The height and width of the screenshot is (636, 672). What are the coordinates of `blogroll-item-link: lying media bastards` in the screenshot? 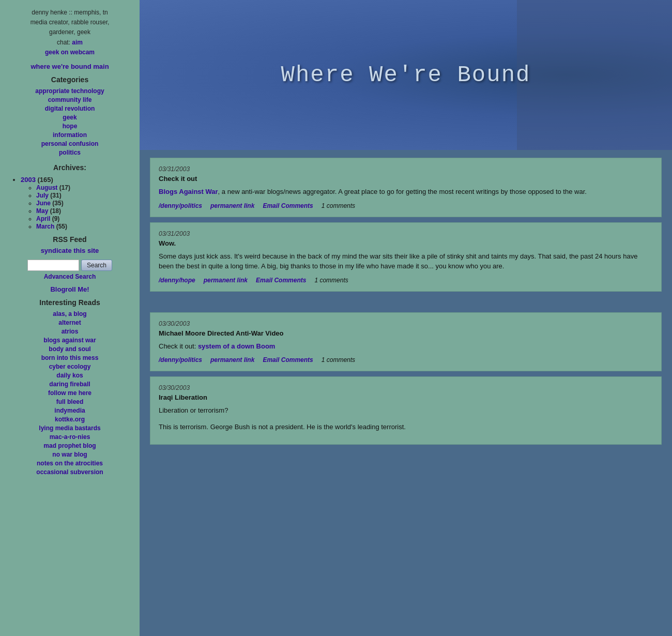 It's located at (69, 428).